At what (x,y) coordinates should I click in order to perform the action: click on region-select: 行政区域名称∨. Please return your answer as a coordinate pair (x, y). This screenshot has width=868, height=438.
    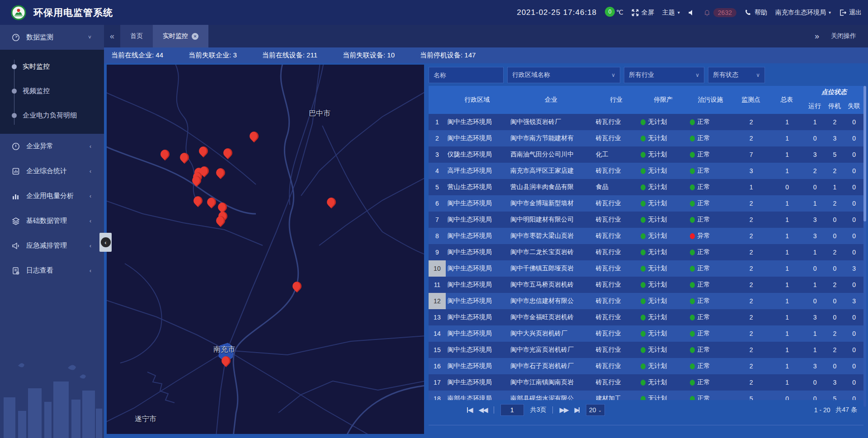
    Looking at the image, I should click on (564, 75).